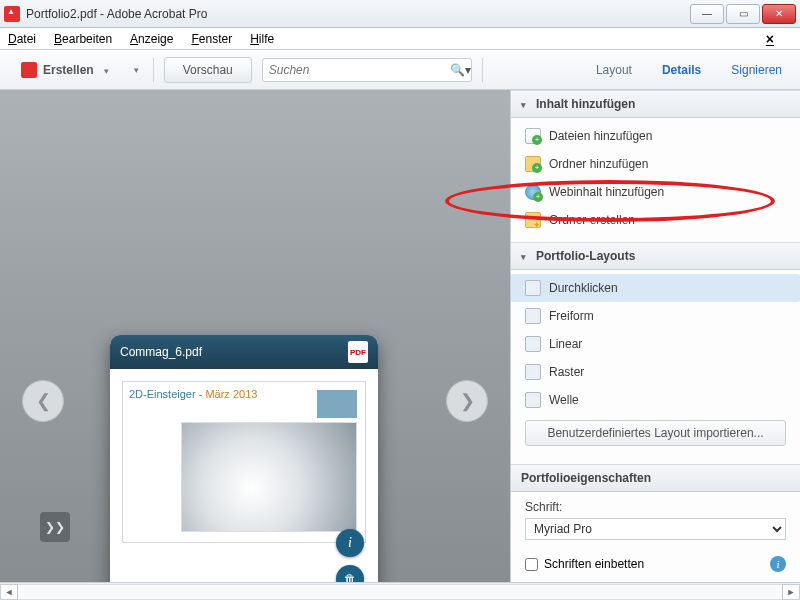 This screenshot has width=800, height=600. What do you see at coordinates (358, 14) in the screenshot?
I see `window-title: Portfolio2.pdf - Adobe Acrobat Pro` at bounding box center [358, 14].